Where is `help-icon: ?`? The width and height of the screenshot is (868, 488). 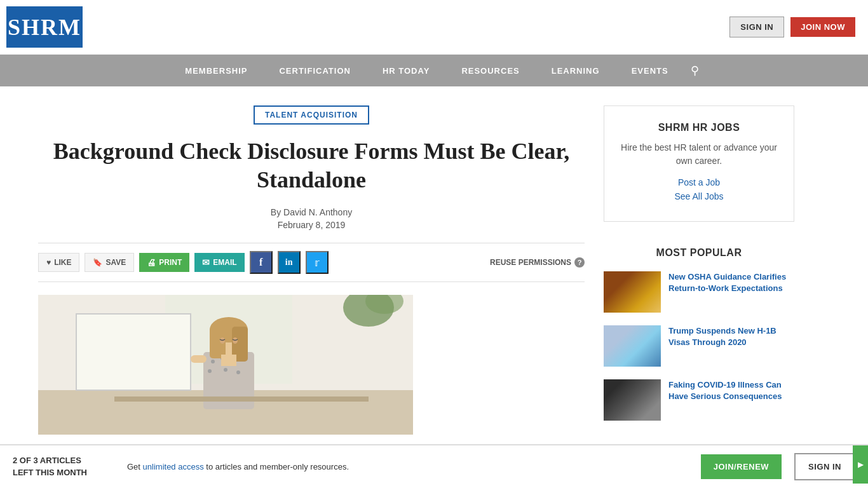
help-icon: ? is located at coordinates (580, 262).